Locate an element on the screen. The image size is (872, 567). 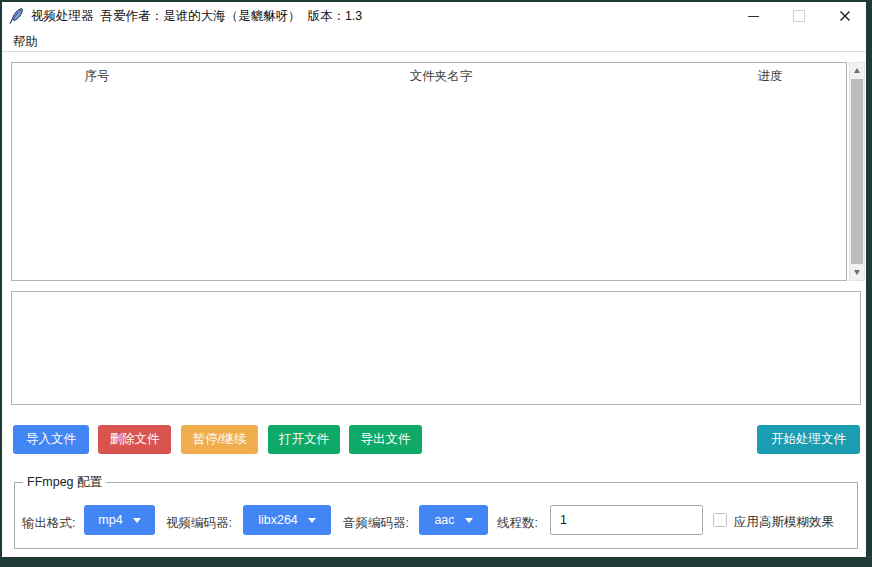
video-encoder-value: libx264 is located at coordinates (278, 520).